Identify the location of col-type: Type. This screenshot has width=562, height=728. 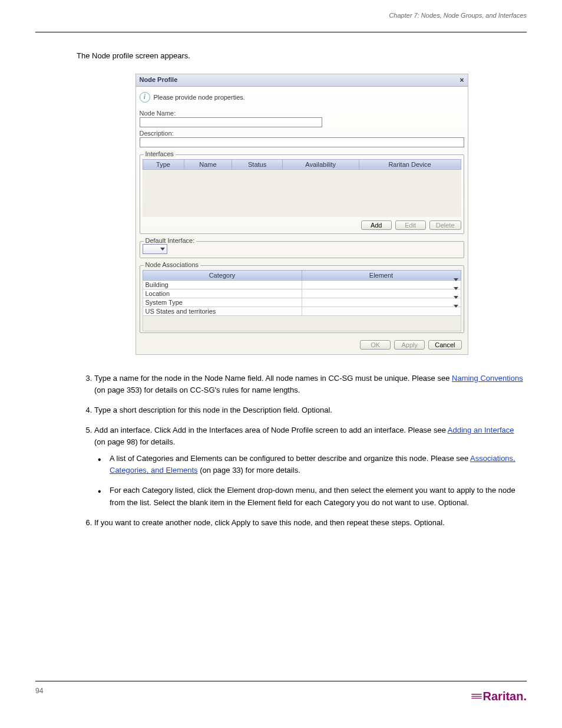
(163, 164).